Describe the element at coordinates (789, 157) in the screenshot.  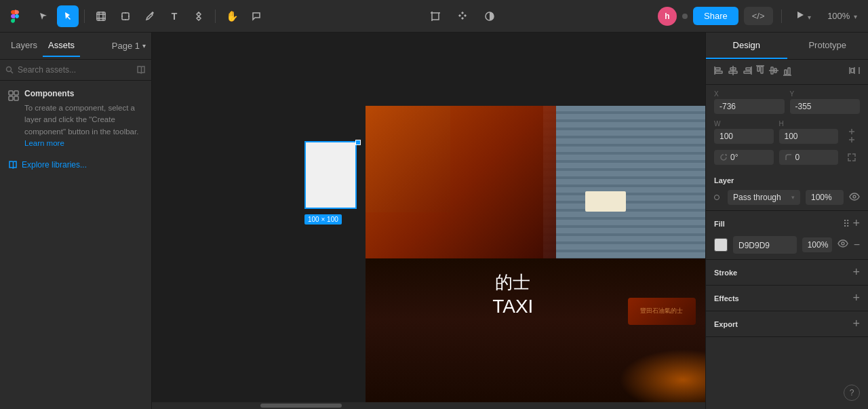
I see `corner-radius-icon` at that location.